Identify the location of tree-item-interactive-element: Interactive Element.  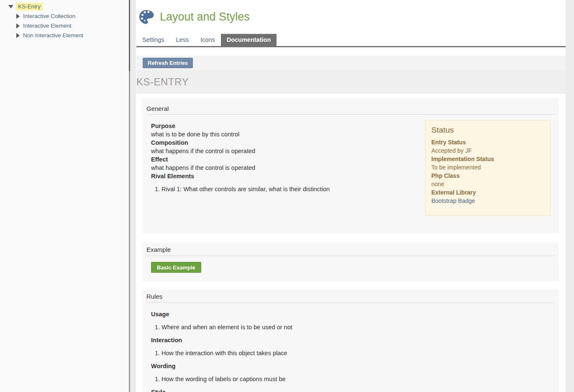
(64, 26).